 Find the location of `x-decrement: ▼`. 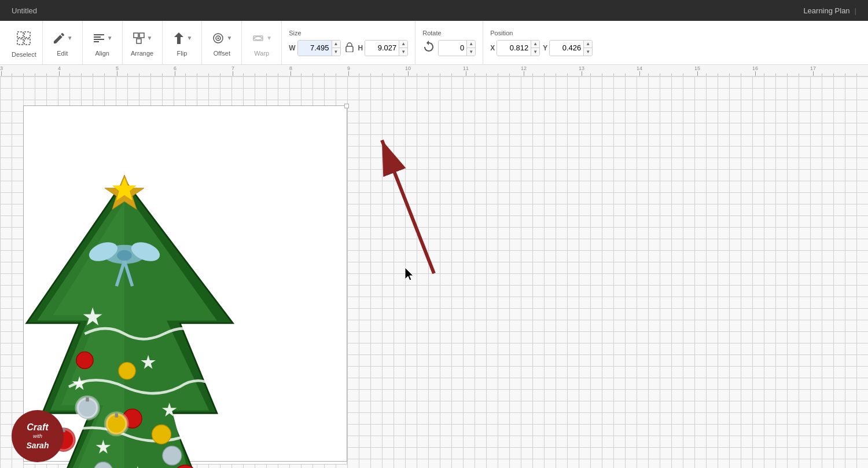

x-decrement: ▼ is located at coordinates (535, 52).